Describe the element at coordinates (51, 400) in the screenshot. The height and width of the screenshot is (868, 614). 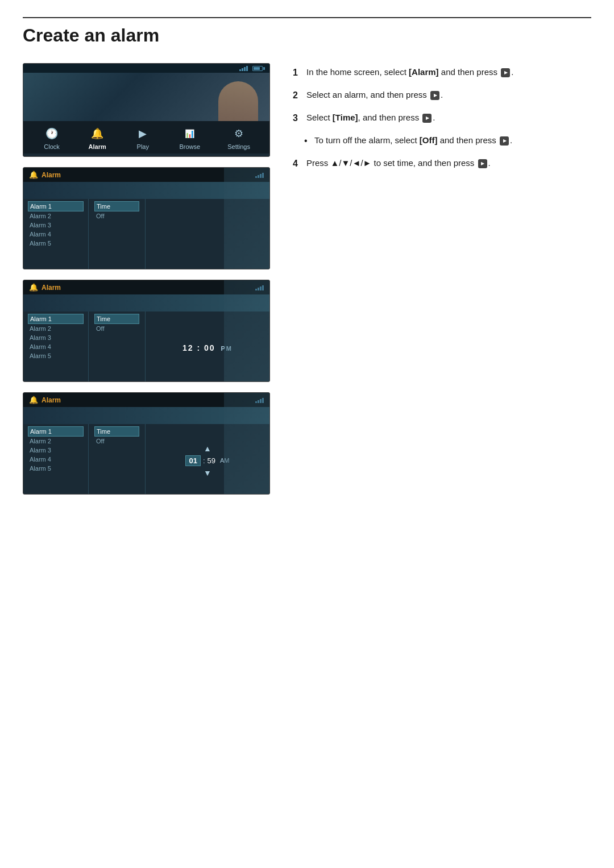
I see `alarm-header-title-3: Alarm` at that location.